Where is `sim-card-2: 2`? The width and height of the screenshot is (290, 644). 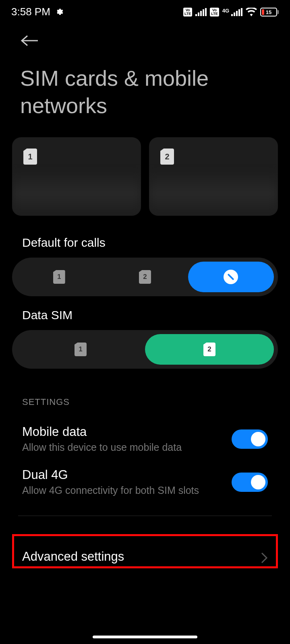 sim-card-2: 2 is located at coordinates (213, 176).